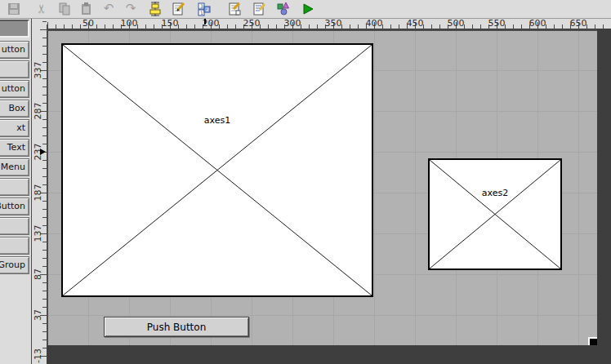 The height and width of the screenshot is (364, 611). Describe the element at coordinates (204, 9) in the screenshot. I see `tab-order-editor-icon: 3 1 2` at that location.